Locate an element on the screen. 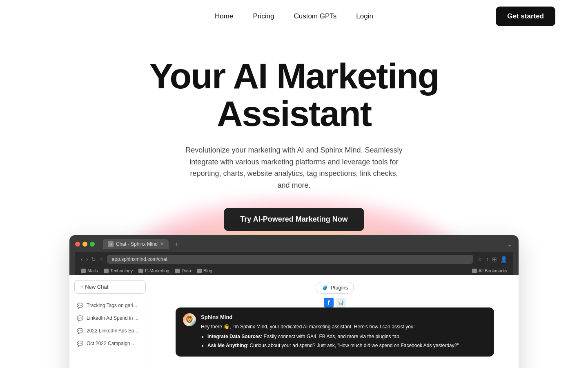  tab-favicon: S is located at coordinates (111, 244).